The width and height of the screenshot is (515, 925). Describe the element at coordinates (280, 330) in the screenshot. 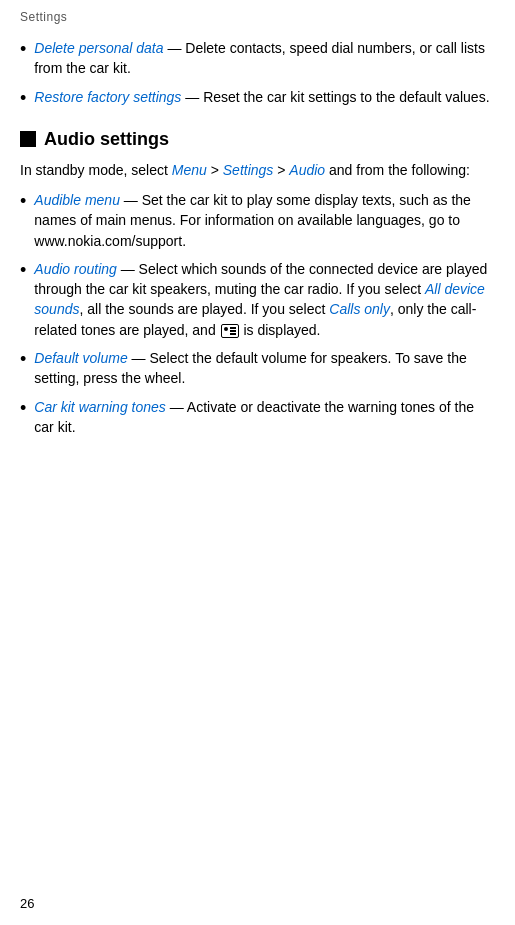

I see `item-text4: is displayed.` at that location.